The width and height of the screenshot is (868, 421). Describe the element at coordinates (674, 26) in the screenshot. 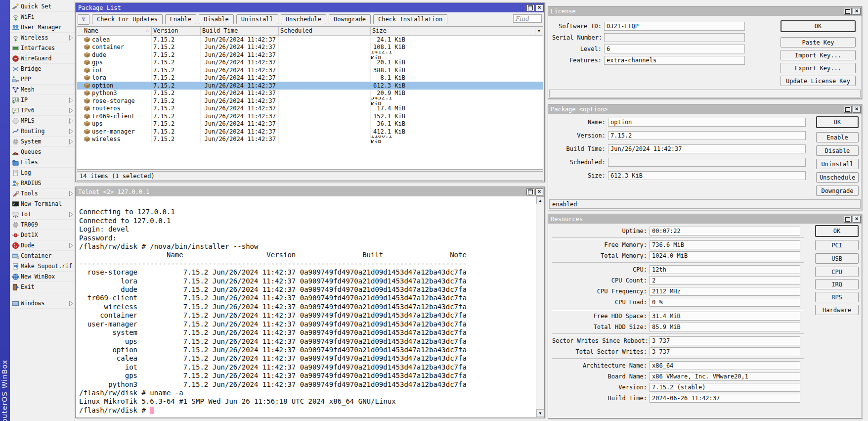

I see `software-id-input: DJ21-EIQP` at that location.